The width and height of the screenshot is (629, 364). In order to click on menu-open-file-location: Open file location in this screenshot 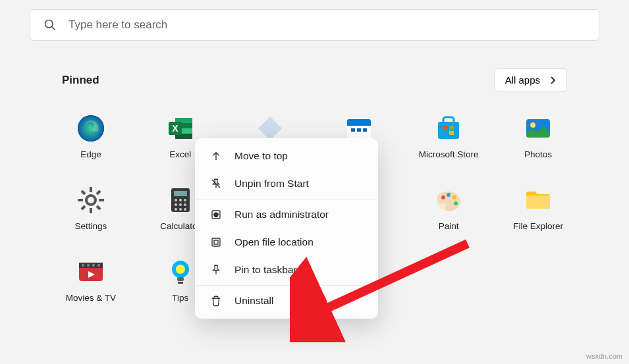, I will do `click(287, 242)`.